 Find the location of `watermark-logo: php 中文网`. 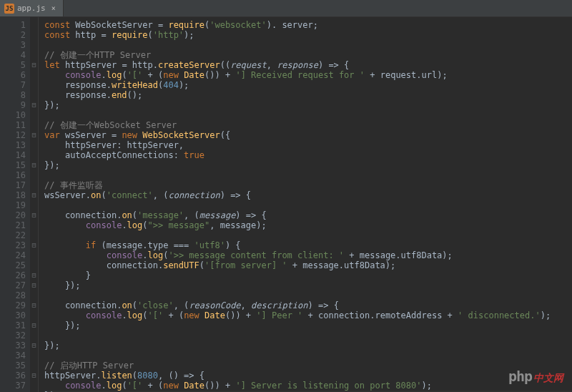

watermark-logo: php 中文网 is located at coordinates (536, 376).